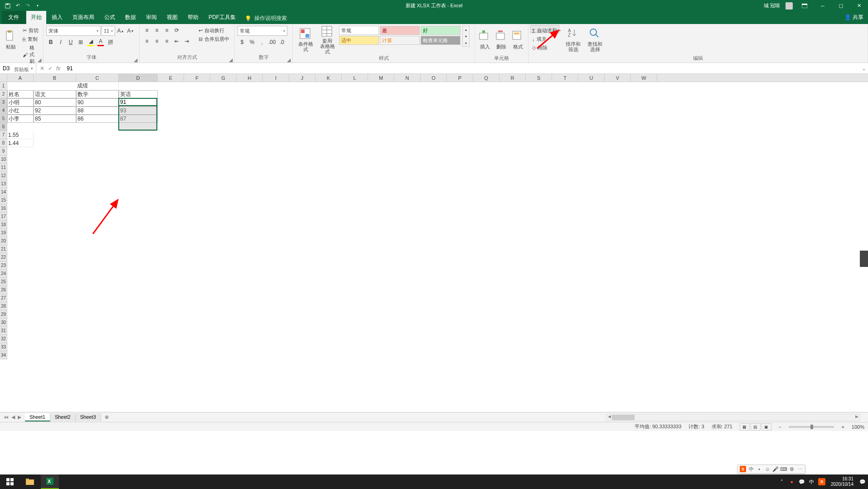  What do you see at coordinates (4, 298) in the screenshot?
I see `row-header-27: 27` at bounding box center [4, 298].